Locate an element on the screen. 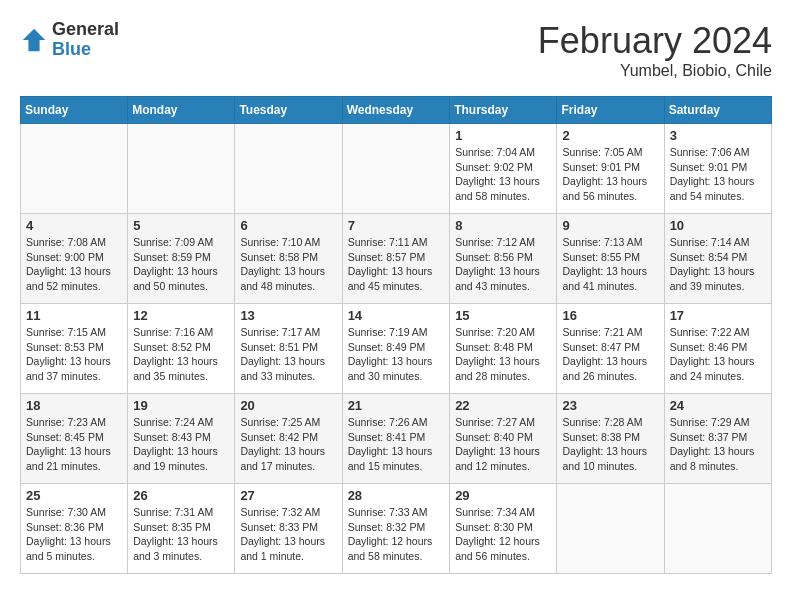 This screenshot has height=612, width=792. calendar-cell: 22Sunrise: 7:27 AMSunset: 8:40 PMDayligh… is located at coordinates (504, 439).